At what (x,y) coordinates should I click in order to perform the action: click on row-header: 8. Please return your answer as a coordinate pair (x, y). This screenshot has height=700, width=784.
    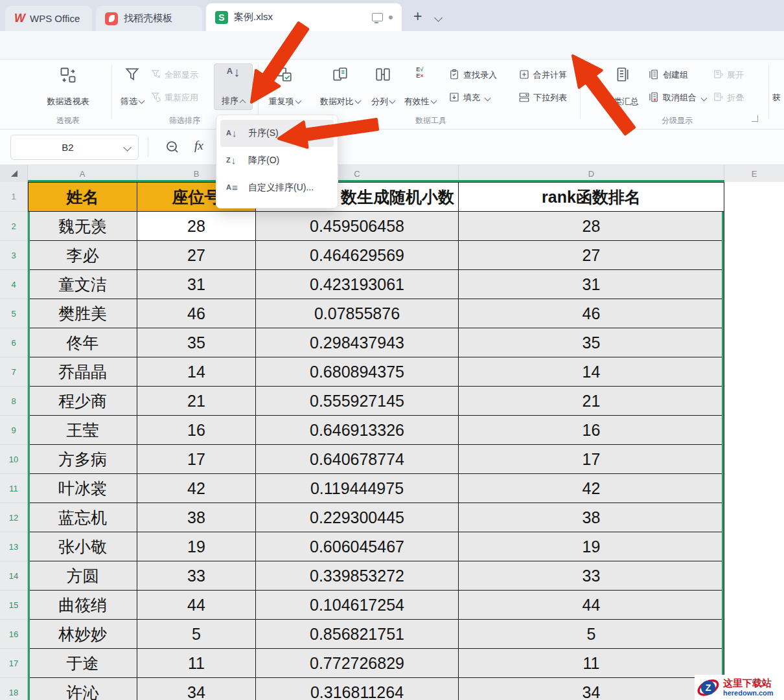
    Looking at the image, I should click on (14, 401).